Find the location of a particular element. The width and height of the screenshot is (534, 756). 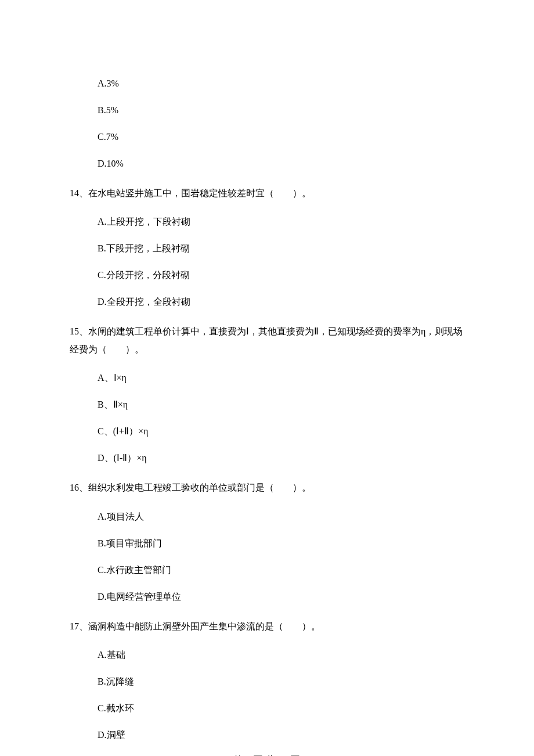

q17-option-c: C.截水环 is located at coordinates (284, 708).